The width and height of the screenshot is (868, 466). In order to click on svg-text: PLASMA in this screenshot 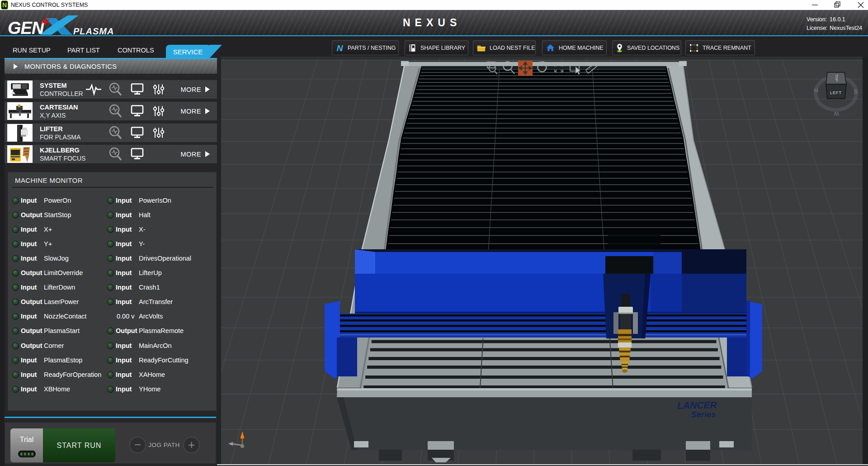, I will do `click(94, 31)`.